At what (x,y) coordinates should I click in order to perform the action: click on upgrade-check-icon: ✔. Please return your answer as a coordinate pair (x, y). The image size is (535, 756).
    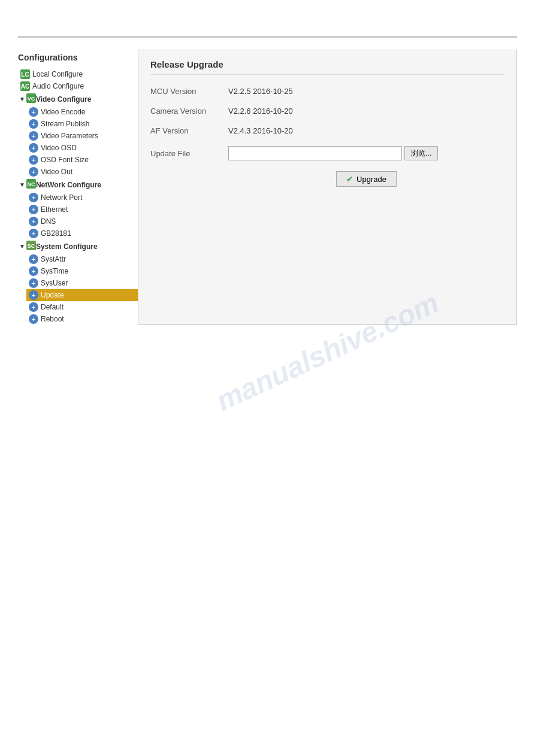
    Looking at the image, I should click on (350, 179).